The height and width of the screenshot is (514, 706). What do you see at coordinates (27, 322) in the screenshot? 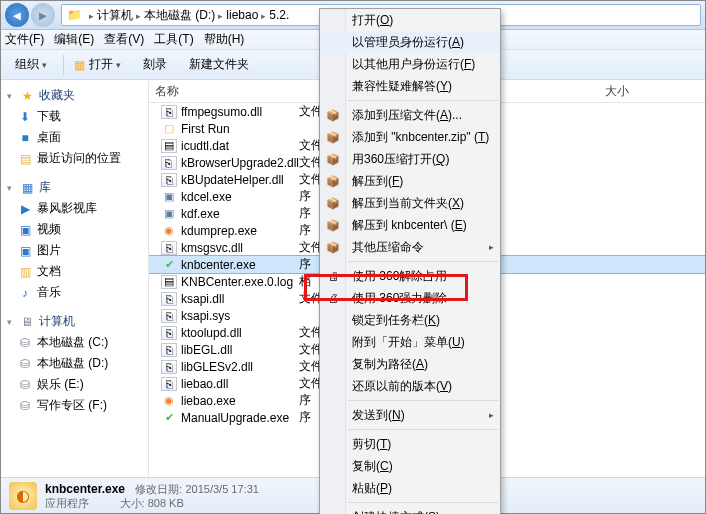
I see `computer-icon: 🖥` at bounding box center [27, 322].